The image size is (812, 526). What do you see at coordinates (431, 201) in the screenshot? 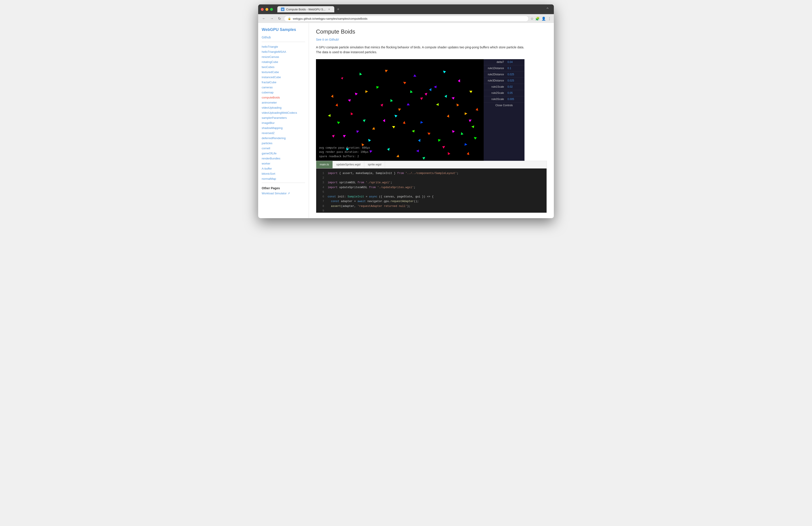
I see `code-line-7: 7 const adapter = await navigator.gpu.re…` at bounding box center [431, 201].